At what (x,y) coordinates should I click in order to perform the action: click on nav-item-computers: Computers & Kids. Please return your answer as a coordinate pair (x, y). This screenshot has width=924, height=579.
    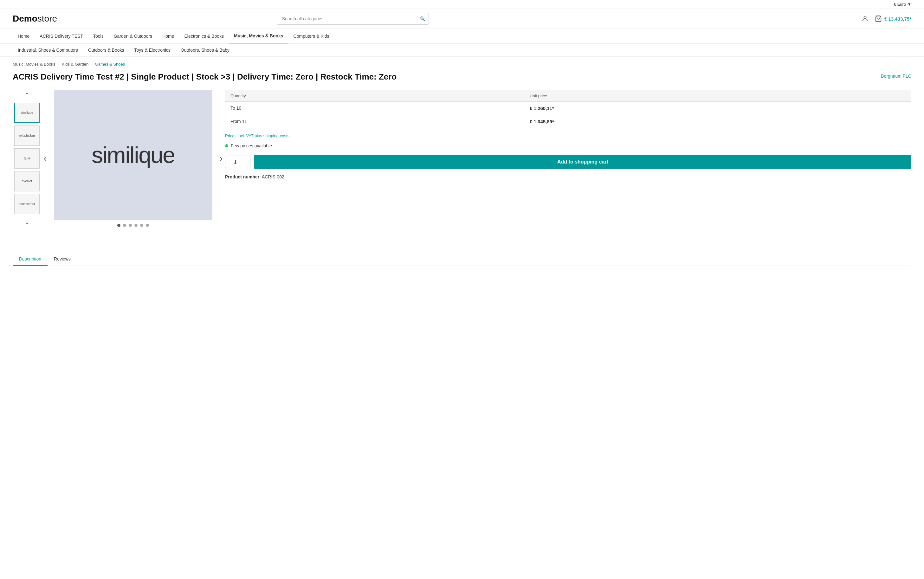
    Looking at the image, I should click on (311, 36).